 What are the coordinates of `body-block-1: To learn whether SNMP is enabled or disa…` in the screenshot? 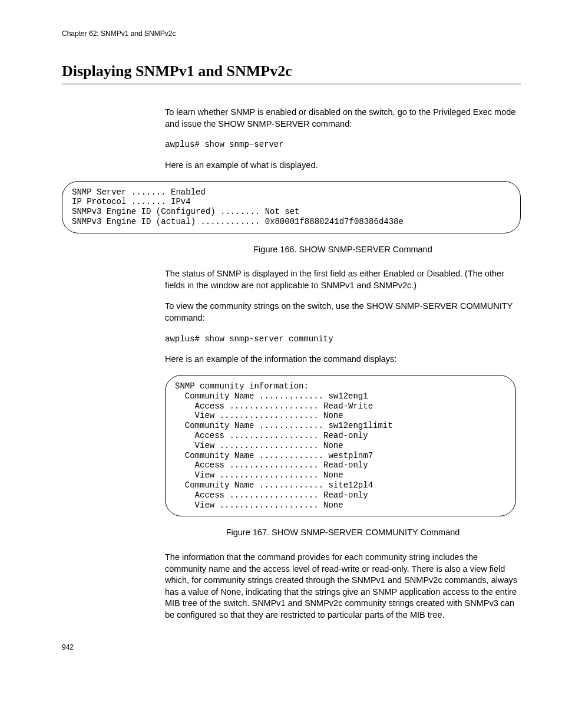 It's located at (343, 139).